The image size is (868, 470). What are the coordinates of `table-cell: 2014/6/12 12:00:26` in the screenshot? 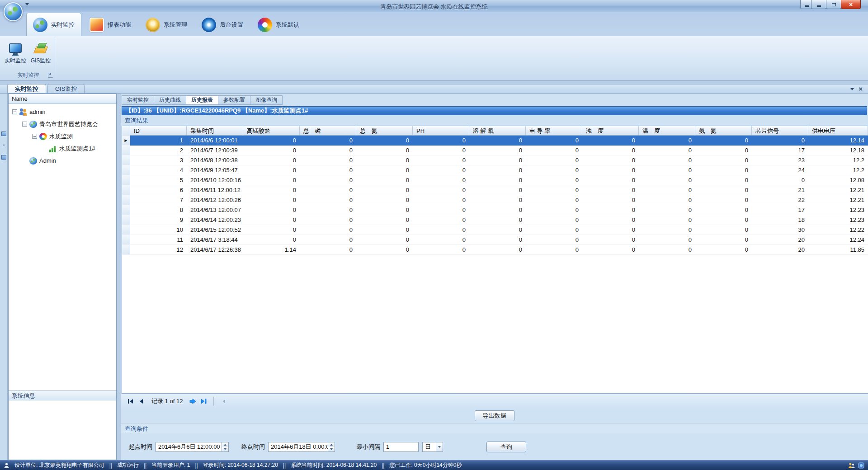 It's located at (215, 200).